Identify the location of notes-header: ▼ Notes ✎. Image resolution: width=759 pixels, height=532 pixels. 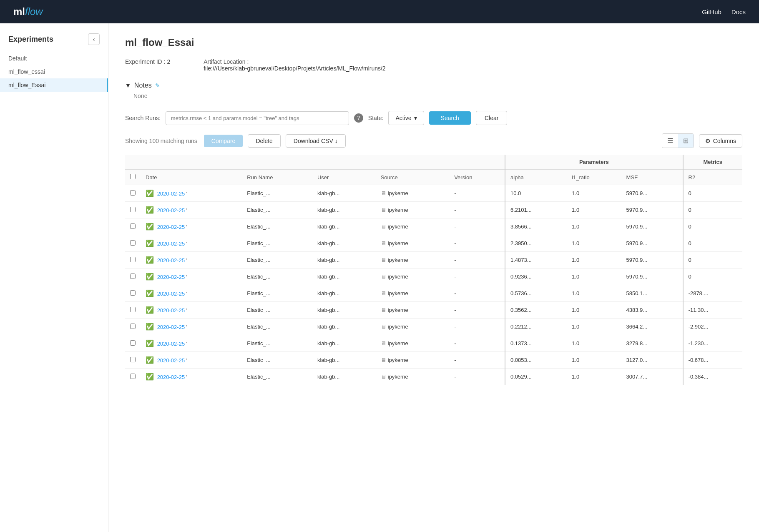
(434, 85).